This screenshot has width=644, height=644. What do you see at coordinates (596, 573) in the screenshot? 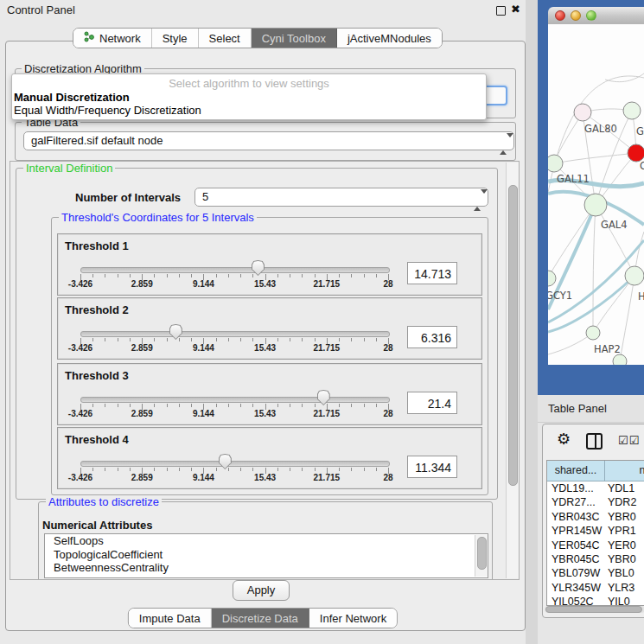
I see `table-row: YBL079WYBL0` at bounding box center [596, 573].